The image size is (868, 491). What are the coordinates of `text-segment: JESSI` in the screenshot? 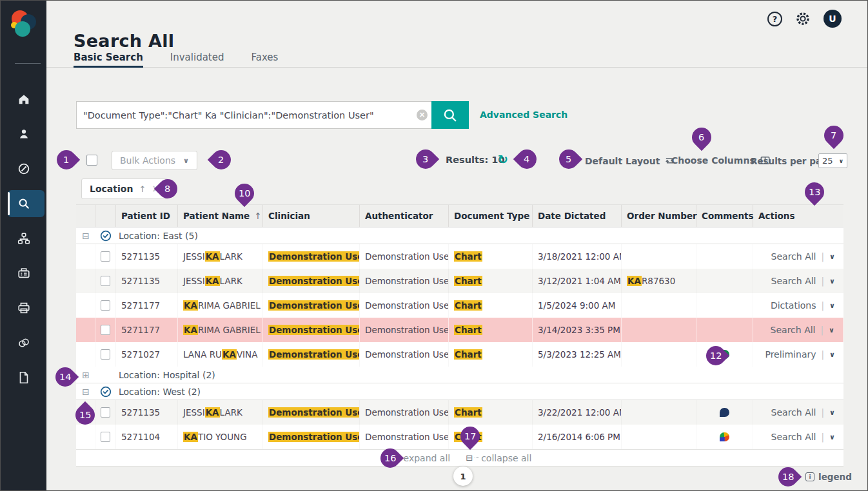 It's located at (194, 412).